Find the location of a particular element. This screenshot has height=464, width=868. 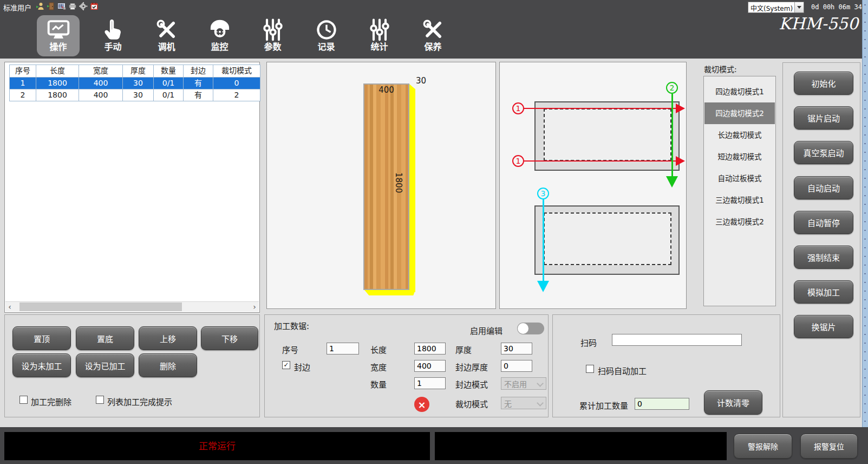

settings-gear-icon is located at coordinates (83, 7).